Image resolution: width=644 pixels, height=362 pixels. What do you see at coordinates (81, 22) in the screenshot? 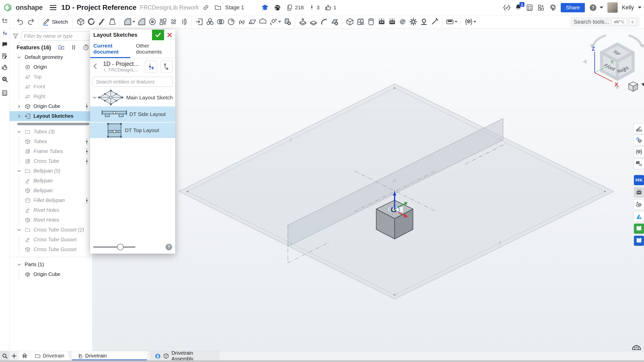
I see `toolbar-extrude-icon` at bounding box center [81, 22].